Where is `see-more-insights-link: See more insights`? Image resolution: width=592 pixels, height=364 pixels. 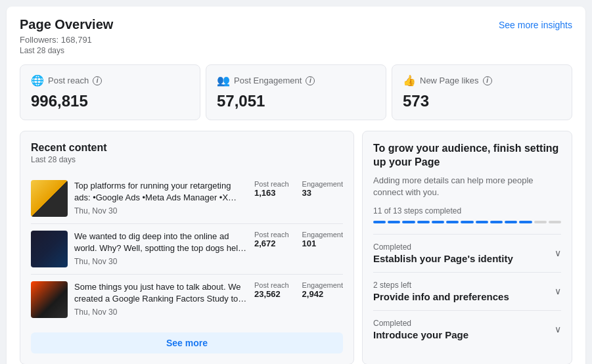 see-more-insights-link: See more insights is located at coordinates (535, 25).